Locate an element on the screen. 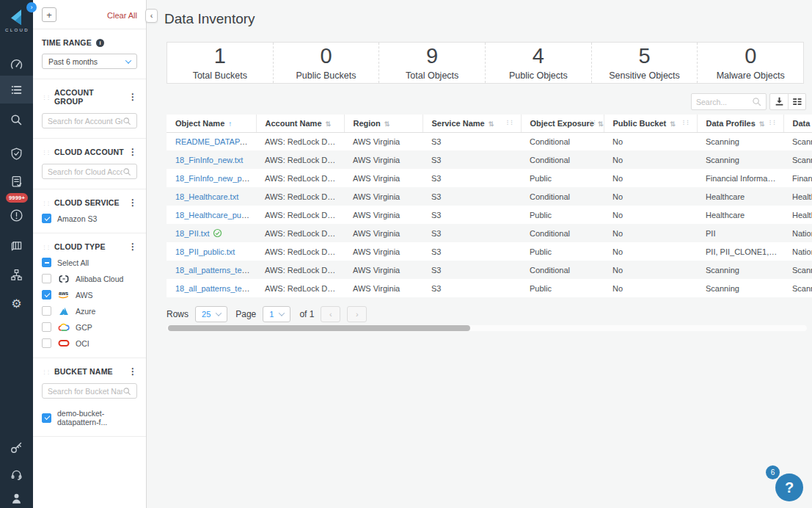 Image resolution: width=812 pixels, height=508 pixels. bucket-name-search-input is located at coordinates (85, 391).